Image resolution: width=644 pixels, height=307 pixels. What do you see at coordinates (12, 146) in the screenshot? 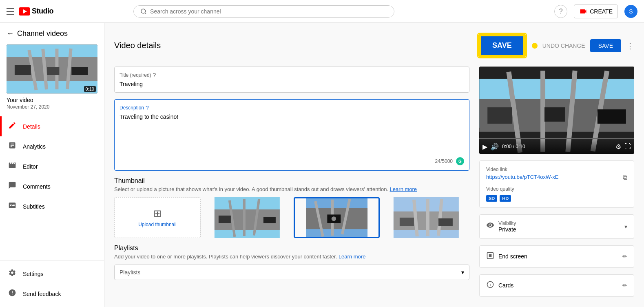
I see `analytics-icon` at bounding box center [12, 146].